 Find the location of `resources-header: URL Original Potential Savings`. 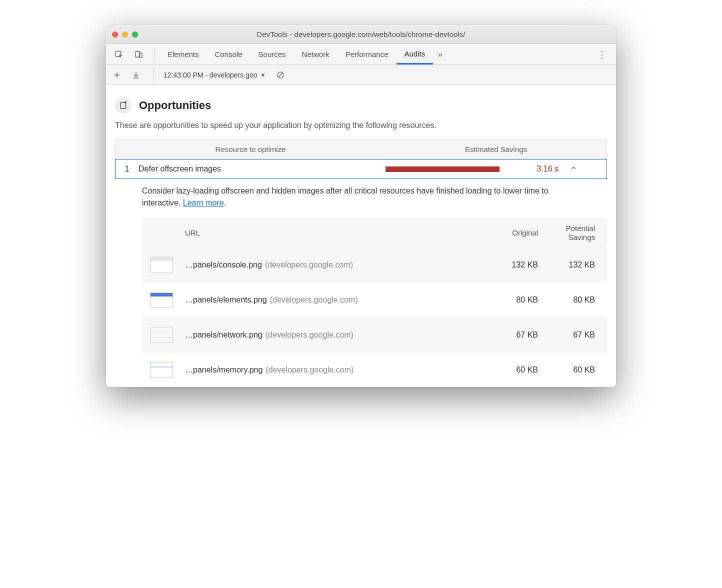

resources-header: URL Original Potential Savings is located at coordinates (374, 232).